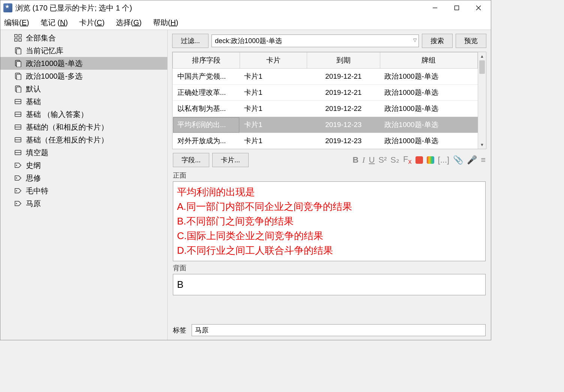  What do you see at coordinates (57, 115) in the screenshot?
I see `sidebar-item-label: 基础 （输入答案）` at bounding box center [57, 115].